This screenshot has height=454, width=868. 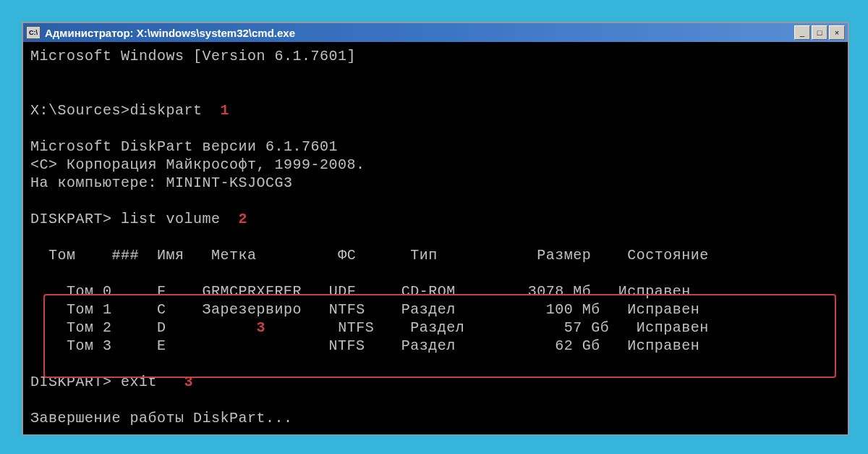 I want to click on minimize-button: _, so click(x=802, y=33).